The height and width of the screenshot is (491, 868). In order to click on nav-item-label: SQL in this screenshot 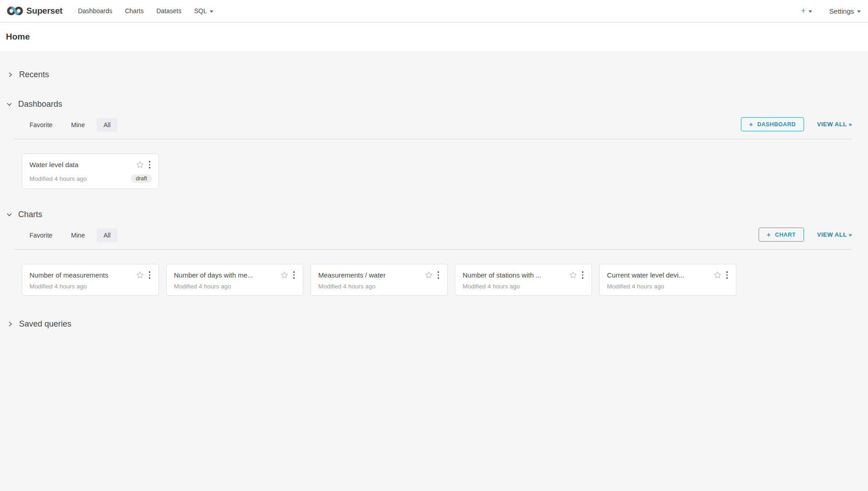, I will do `click(201, 11)`.